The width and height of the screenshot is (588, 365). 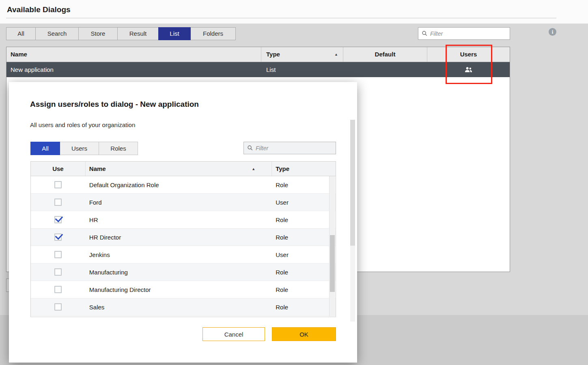 I want to click on column-header-name-label: Name, so click(x=97, y=169).